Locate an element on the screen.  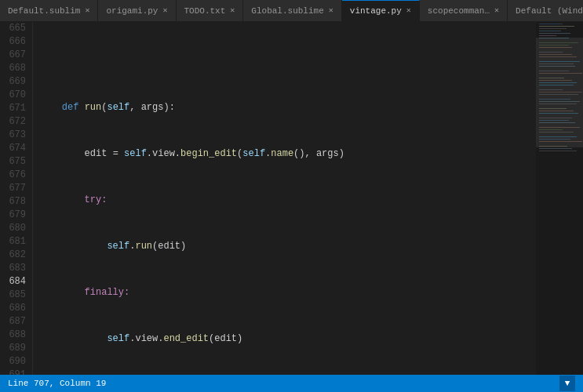
tab-label: Default (Wind… is located at coordinates (549, 11).